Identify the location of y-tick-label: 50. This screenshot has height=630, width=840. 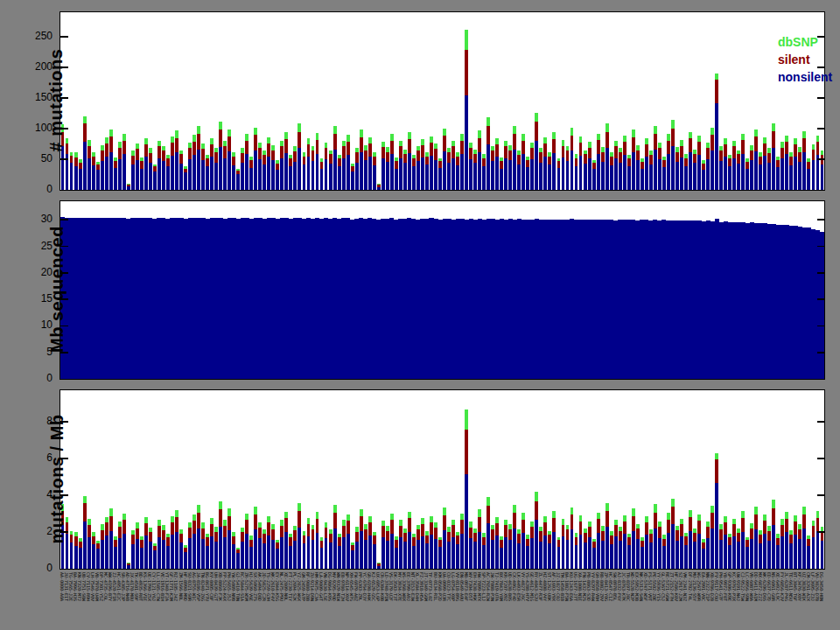
(33, 158).